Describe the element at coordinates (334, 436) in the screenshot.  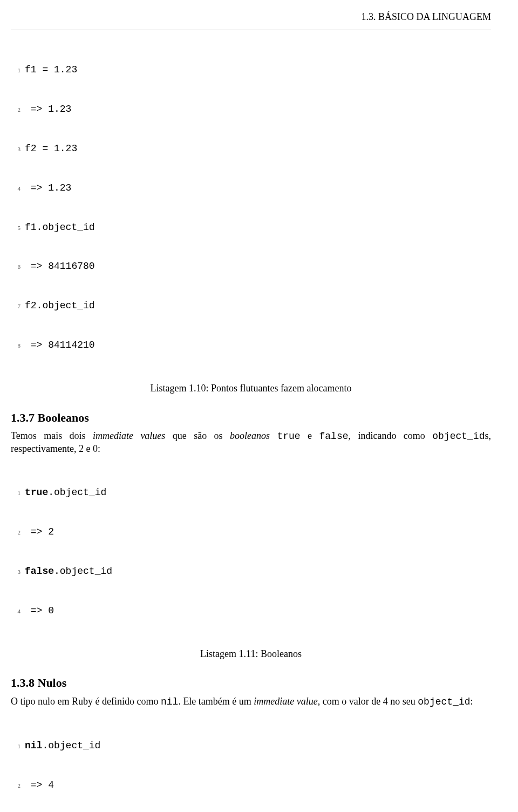
I see `mono-text: false` at that location.